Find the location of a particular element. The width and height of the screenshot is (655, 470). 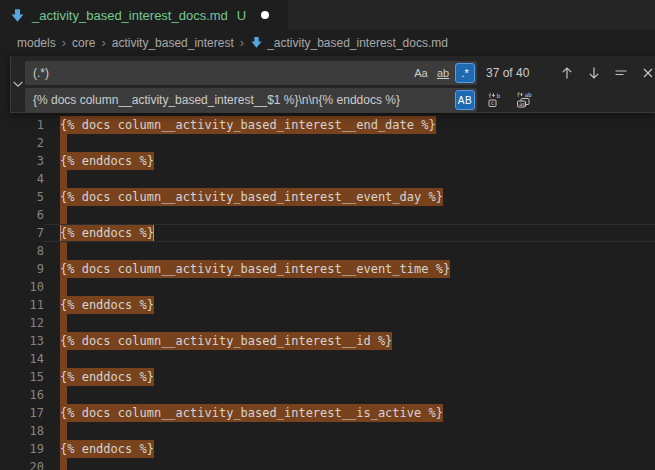

line-number: 1 is located at coordinates (22, 125).